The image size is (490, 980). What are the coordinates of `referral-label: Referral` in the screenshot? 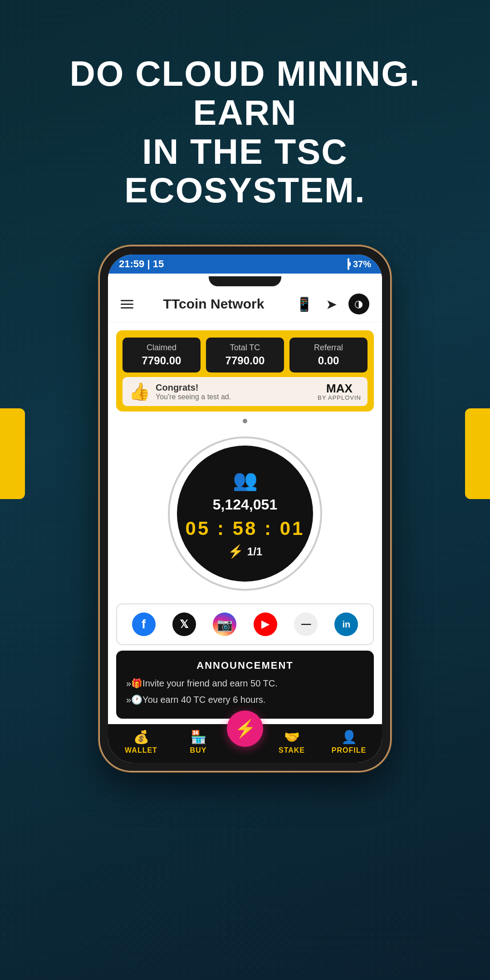 It's located at (328, 348).